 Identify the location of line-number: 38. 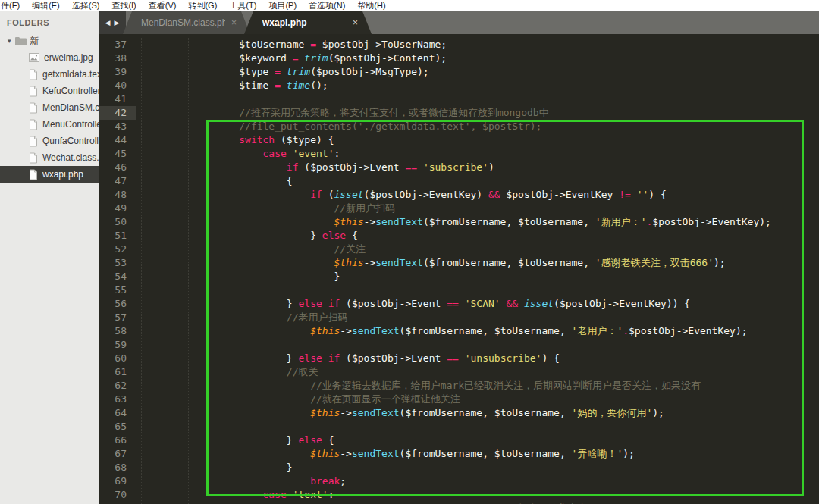
(118, 58).